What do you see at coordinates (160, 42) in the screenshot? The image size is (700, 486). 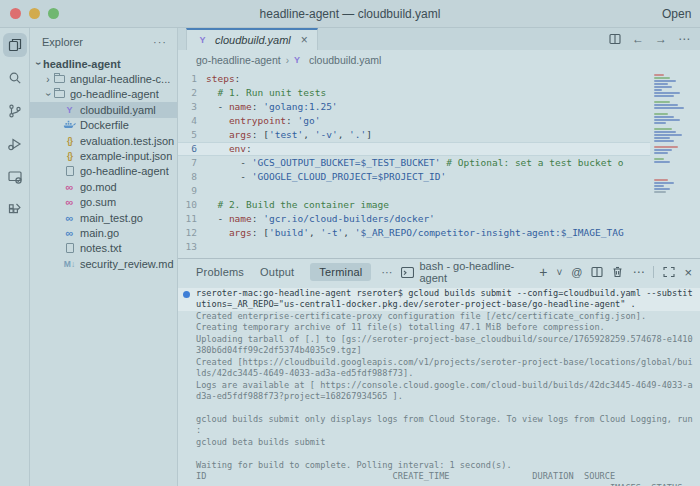 I see `explorer-more-actions-icon: ···` at bounding box center [160, 42].